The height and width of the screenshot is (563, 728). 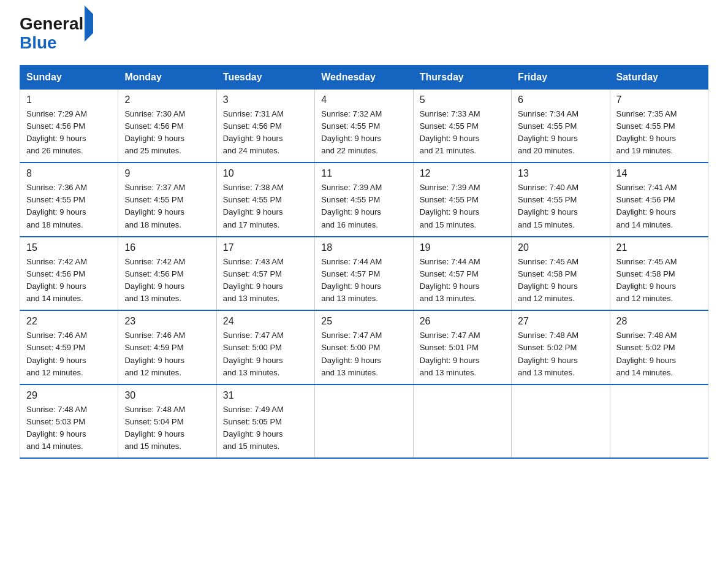 I want to click on day-number: 4, so click(x=364, y=100).